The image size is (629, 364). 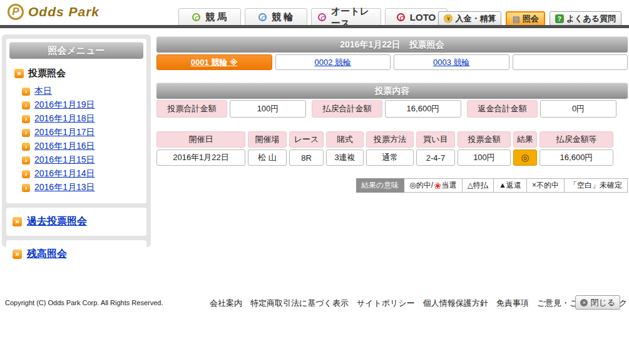 What do you see at coordinates (484, 158) in the screenshot?
I see `cell-amount: 100円` at bounding box center [484, 158].